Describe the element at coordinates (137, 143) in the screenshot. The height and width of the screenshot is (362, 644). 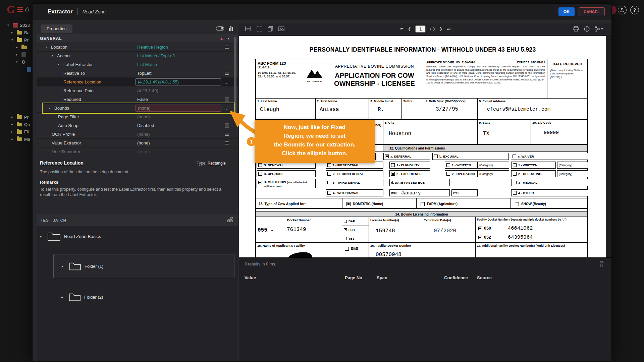
I see `property-row-value-extractor: Value Extractor (none)` at that location.